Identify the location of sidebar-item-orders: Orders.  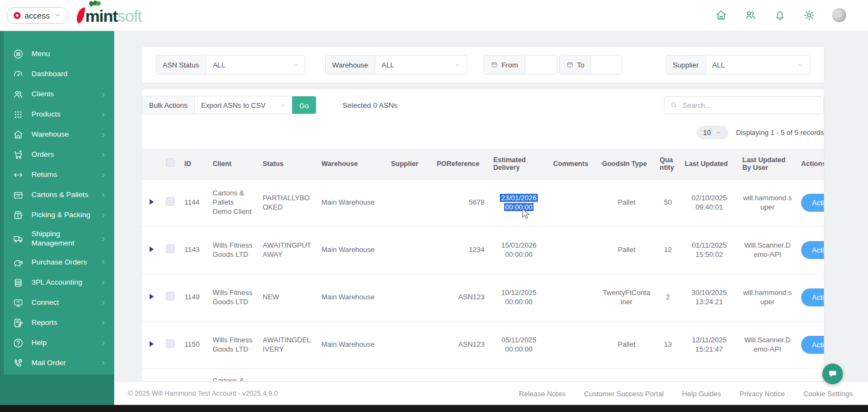
(59, 155).